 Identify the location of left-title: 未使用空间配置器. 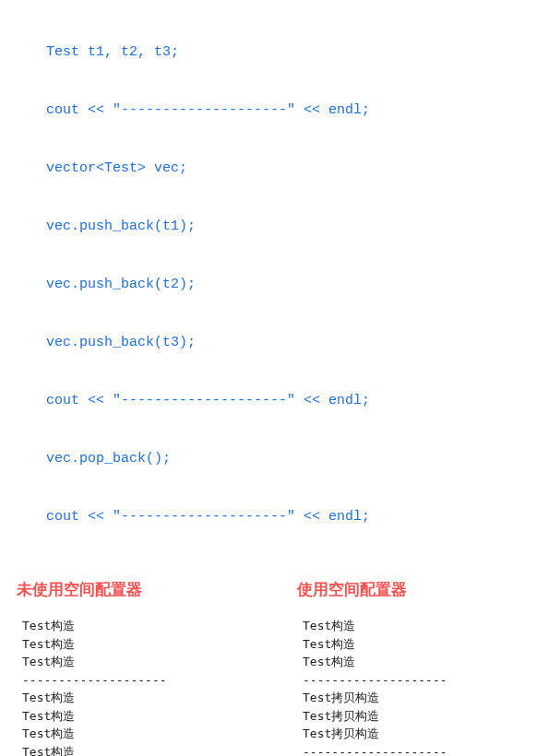
(157, 590).